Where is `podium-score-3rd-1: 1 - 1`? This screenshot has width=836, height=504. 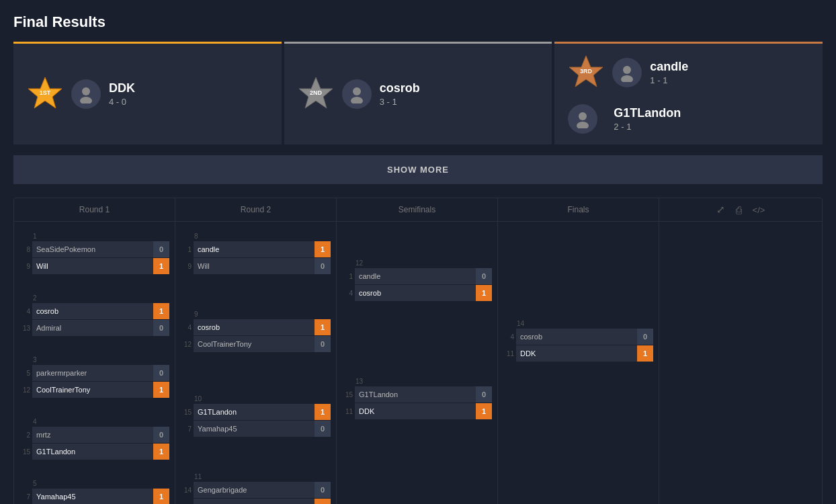 podium-score-3rd-1: 1 - 1 is located at coordinates (669, 81).